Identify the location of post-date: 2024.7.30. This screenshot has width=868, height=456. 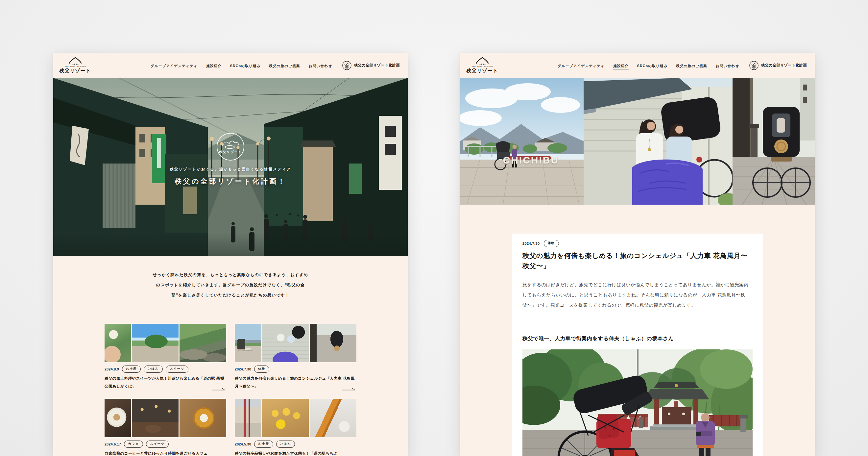
(531, 244).